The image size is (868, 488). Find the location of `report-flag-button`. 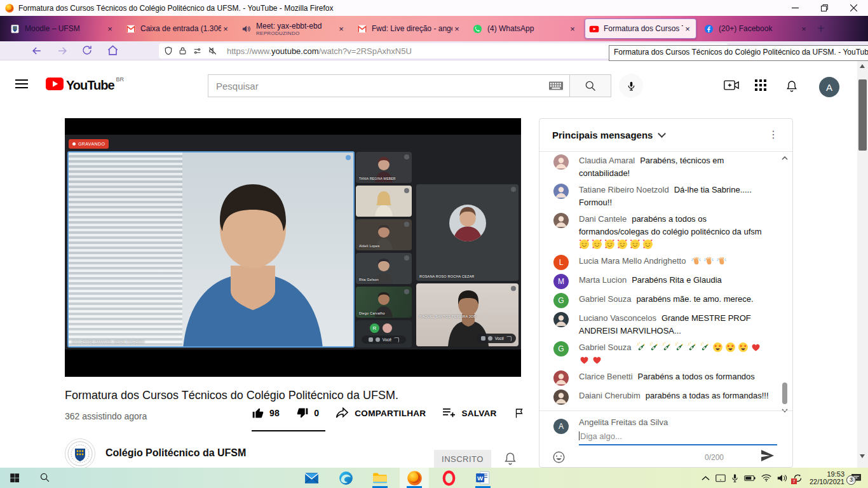

report-flag-button is located at coordinates (519, 413).